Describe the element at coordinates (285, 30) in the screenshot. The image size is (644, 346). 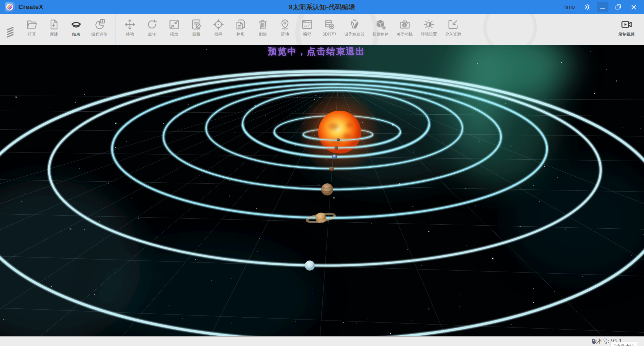
I see `toolbar-button-pin: 落地` at that location.